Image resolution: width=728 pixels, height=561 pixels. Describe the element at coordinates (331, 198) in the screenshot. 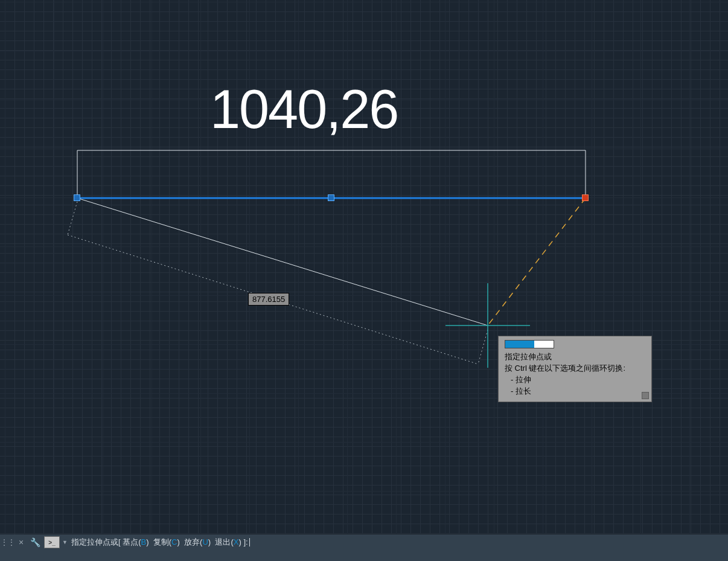

I see `grip-midpoint` at that location.